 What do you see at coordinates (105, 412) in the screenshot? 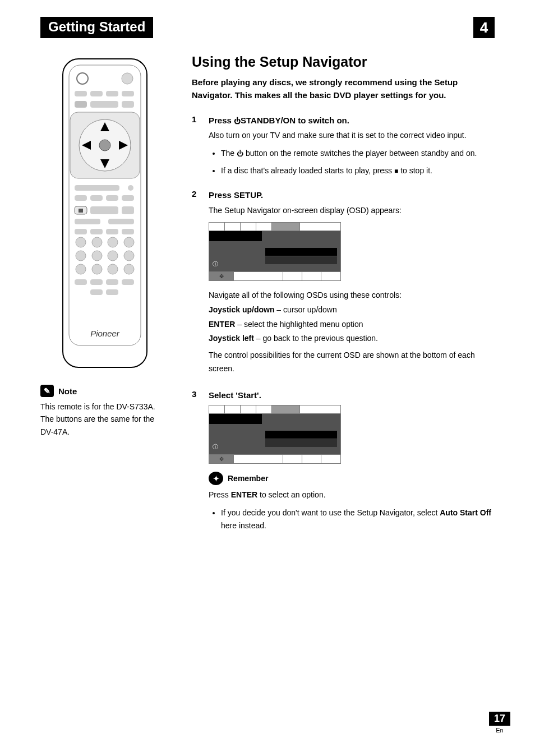
I see `note-block: ✎ Note This remote is for the DV-S733A. …` at bounding box center [105, 412].